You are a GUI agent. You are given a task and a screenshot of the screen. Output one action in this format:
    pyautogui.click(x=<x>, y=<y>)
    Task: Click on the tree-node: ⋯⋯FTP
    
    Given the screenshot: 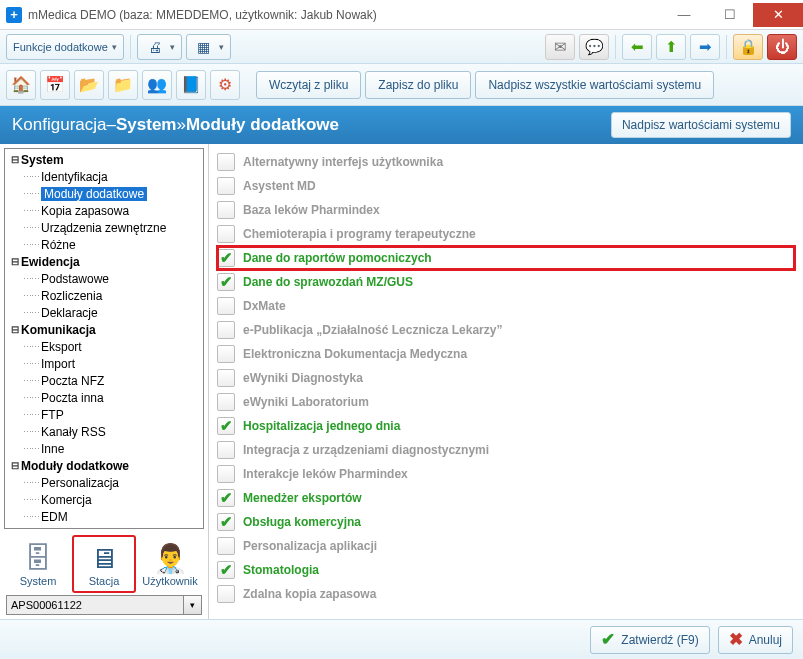 What is the action you would take?
    pyautogui.click(x=104, y=414)
    